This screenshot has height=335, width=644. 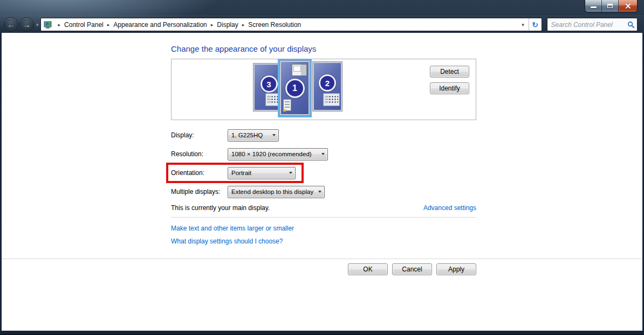 I want to click on cancel-button: Cancel, so click(x=412, y=269).